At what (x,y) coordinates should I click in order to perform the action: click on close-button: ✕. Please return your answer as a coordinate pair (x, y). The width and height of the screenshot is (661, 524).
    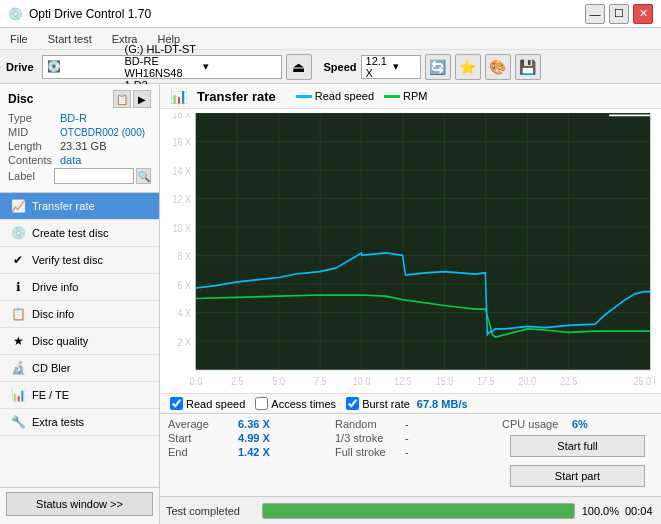
    Looking at the image, I should click on (643, 14).